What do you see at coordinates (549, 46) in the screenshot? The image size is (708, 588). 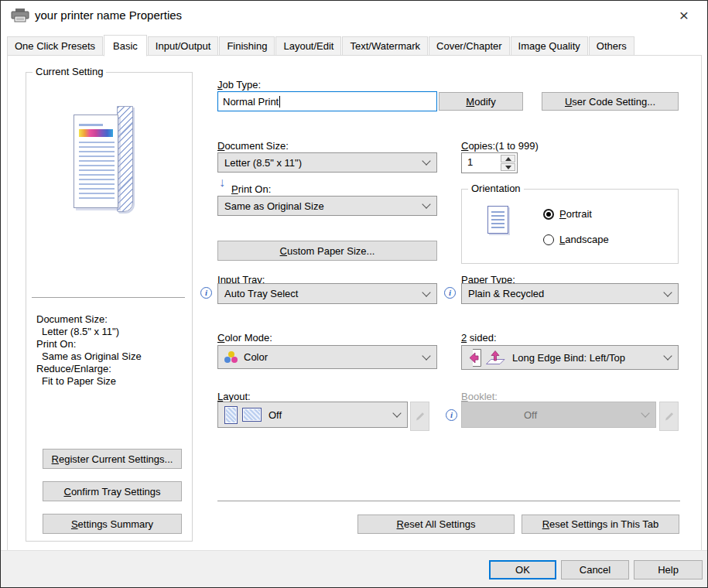 I see `tab-image-quality: Image Quality` at bounding box center [549, 46].